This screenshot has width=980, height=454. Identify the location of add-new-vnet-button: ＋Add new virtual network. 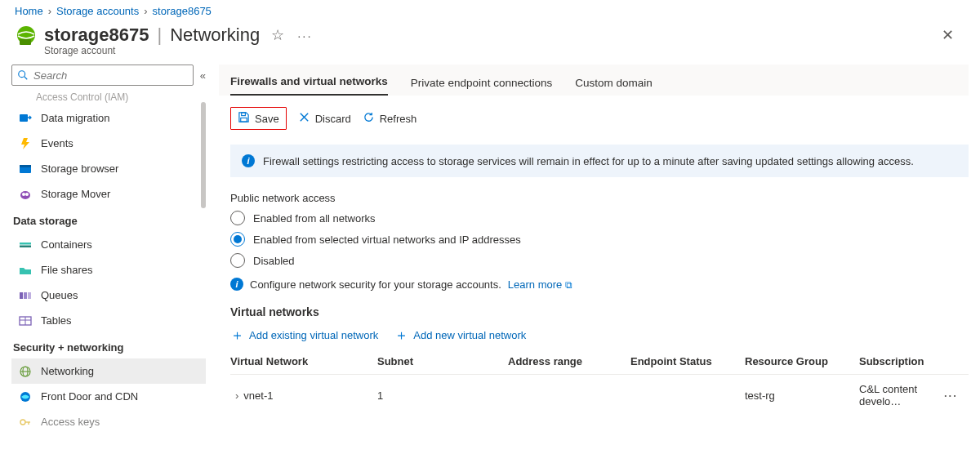
(461, 335).